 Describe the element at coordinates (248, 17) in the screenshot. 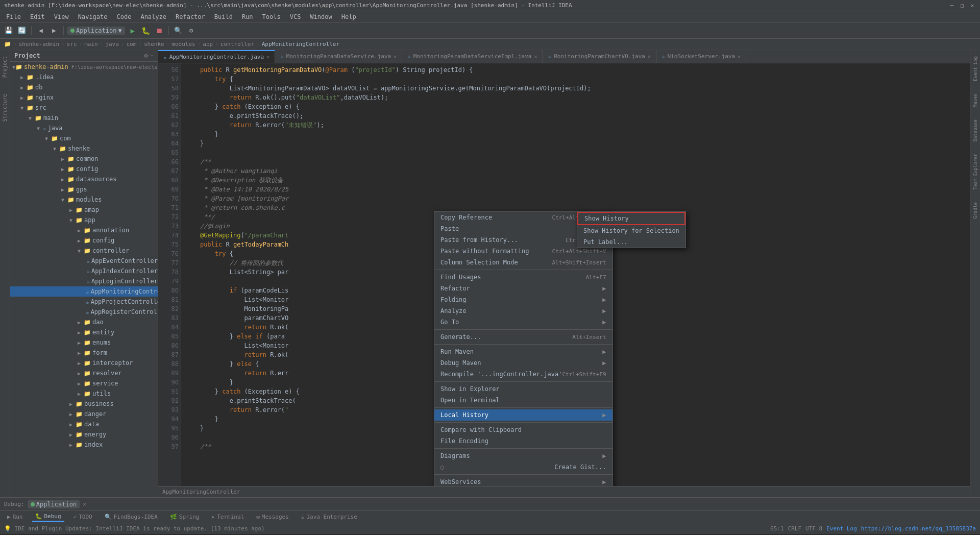

I see `menu-run: Run` at that location.